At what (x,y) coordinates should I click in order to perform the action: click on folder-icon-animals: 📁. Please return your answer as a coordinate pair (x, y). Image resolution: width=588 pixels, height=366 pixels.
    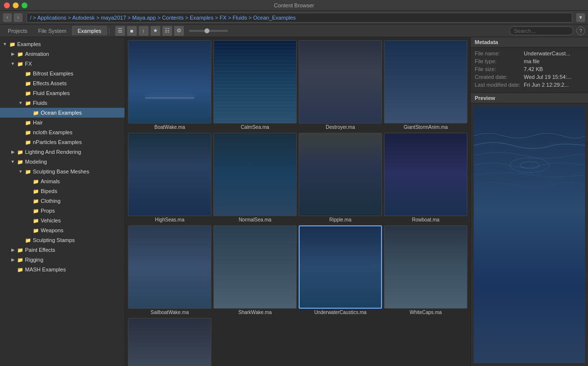
    Looking at the image, I should click on (36, 181).